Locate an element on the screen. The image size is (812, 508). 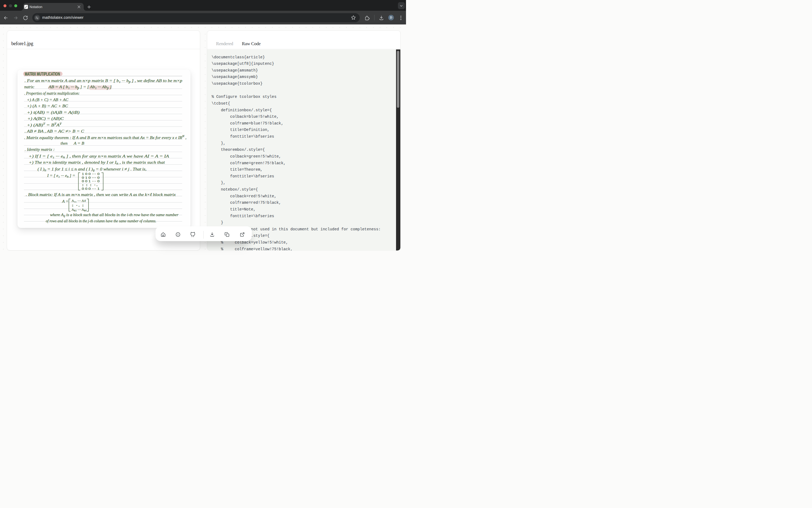
svg-text: 1 0 0 ··· 0 is located at coordinates (91, 174).